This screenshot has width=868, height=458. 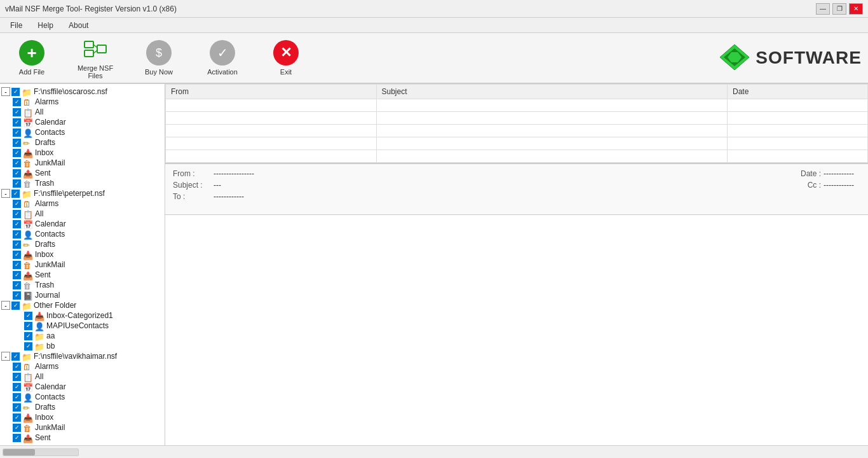 I want to click on check-inbox-1: ✓, so click(x=17, y=153).